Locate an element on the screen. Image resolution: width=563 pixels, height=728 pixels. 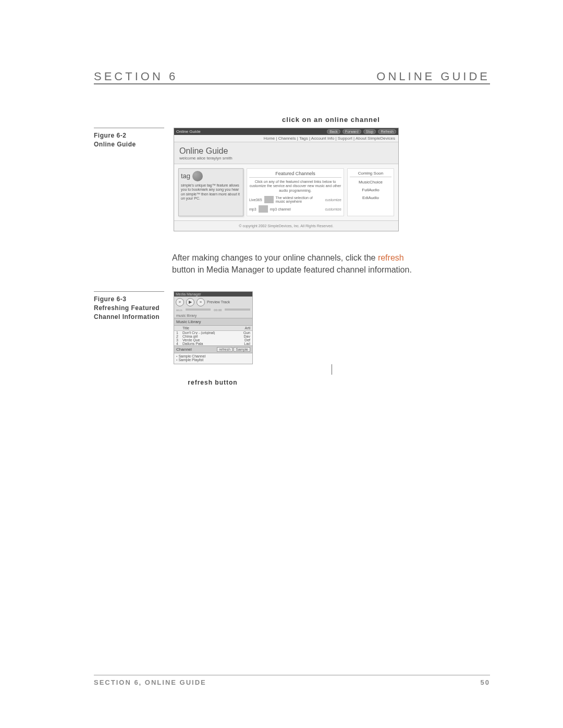
row-title: Don't Cry - (original) is located at coordinates (211, 332).